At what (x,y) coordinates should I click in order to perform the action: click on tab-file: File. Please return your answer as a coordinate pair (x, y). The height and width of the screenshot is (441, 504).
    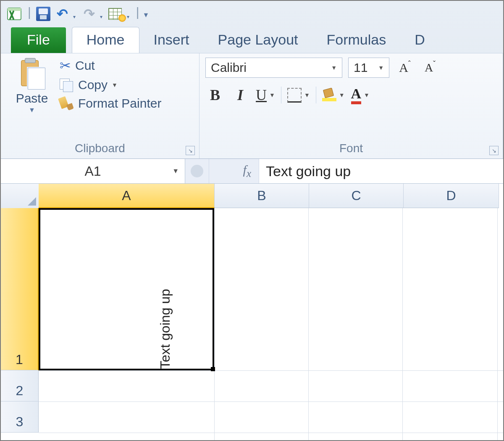
    Looking at the image, I should click on (39, 40).